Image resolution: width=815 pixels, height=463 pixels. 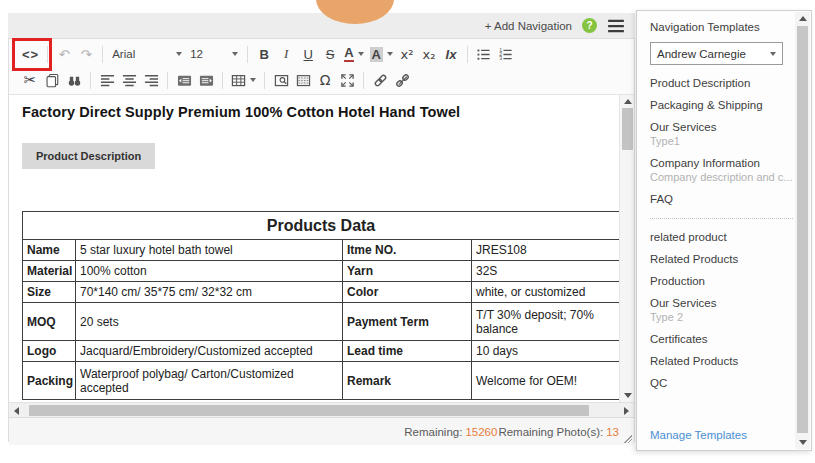 What do you see at coordinates (50, 381) in the screenshot?
I see `table-cell: Packing` at bounding box center [50, 381].